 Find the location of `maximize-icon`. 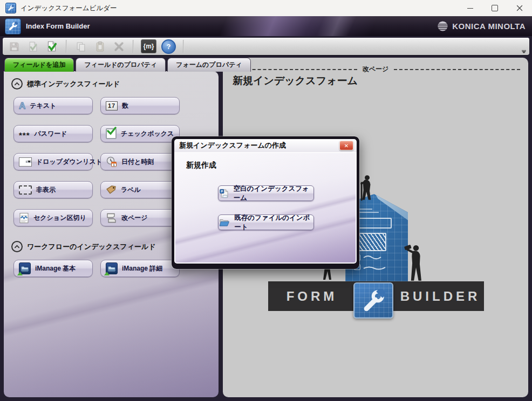

maximize-icon is located at coordinates (495, 8).